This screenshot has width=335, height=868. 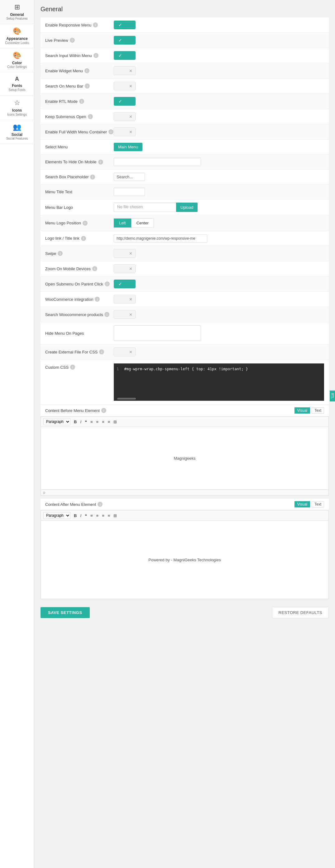 I want to click on align-left-after: ≡, so click(x=92, y=516).